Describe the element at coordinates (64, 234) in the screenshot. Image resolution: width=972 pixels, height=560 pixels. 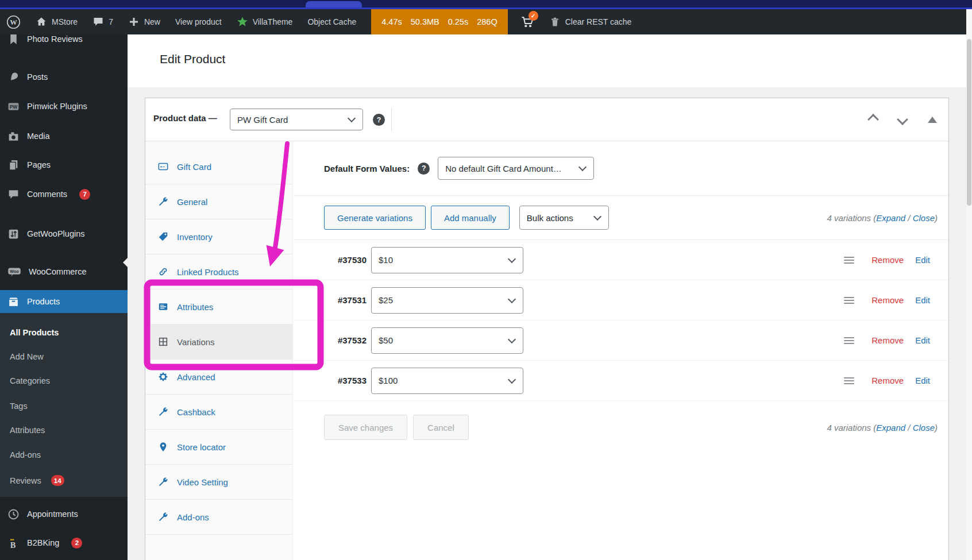
I see `sidebar-item-getwooplugins: GetWooPlugins` at that location.